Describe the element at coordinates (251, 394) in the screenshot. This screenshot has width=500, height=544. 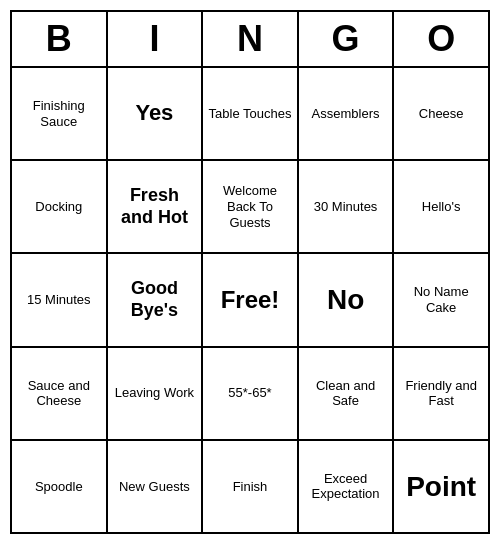
I see `bingo-cell: 55*-65*` at that location.